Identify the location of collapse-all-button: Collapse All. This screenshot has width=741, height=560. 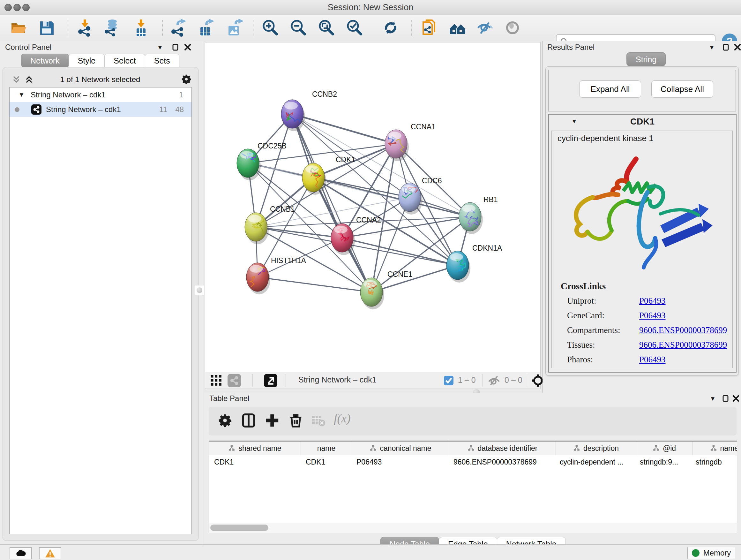
(682, 89).